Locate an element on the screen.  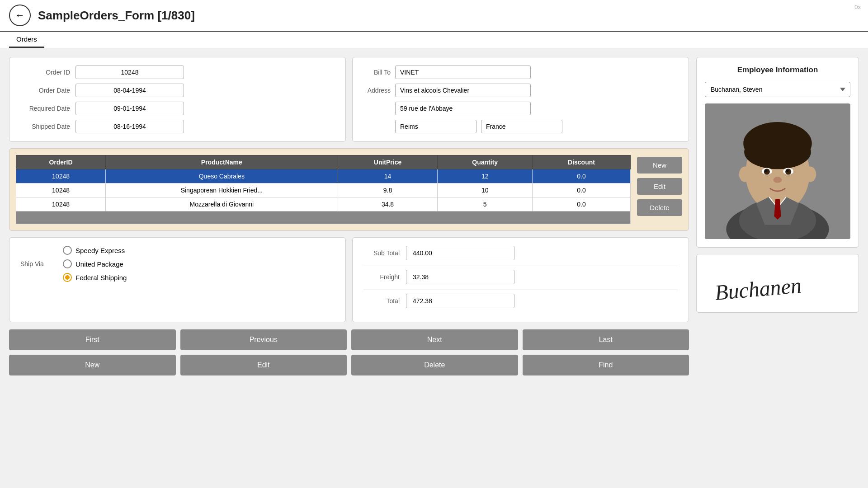
back-icon: ← is located at coordinates (20, 15).